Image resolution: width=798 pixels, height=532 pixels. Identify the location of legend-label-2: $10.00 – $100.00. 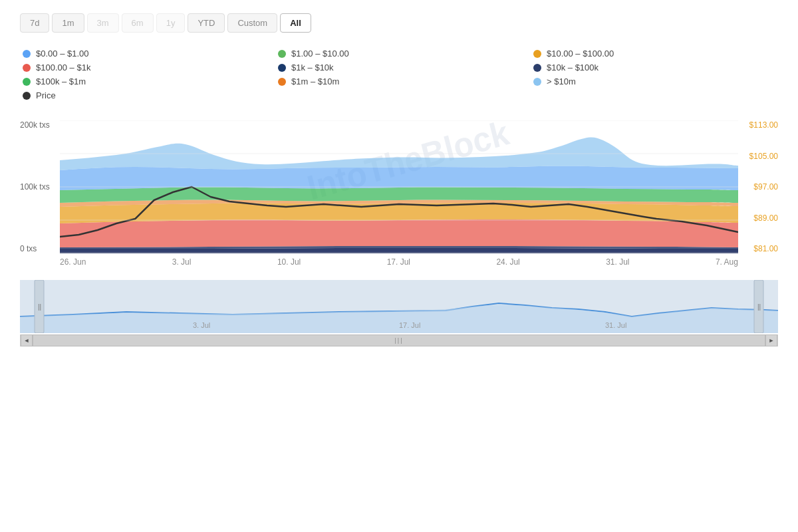
(580, 53).